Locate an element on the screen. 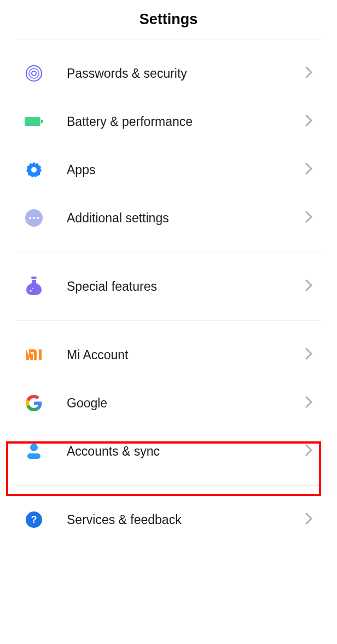 This screenshot has height=644, width=337. settings-item-services-feedback: ? Services & feedback is located at coordinates (168, 520).